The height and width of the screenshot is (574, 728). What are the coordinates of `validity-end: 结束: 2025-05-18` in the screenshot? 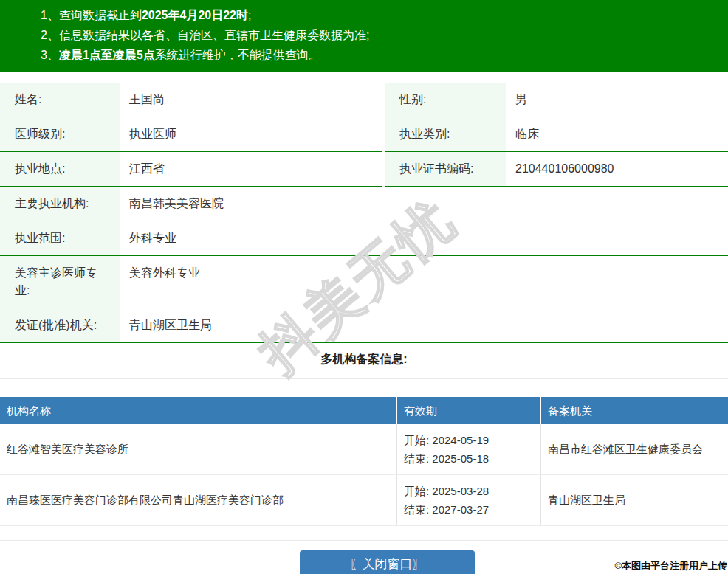 It's located at (470, 459).